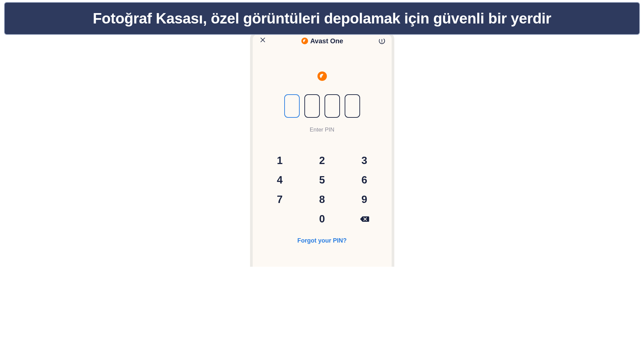 This screenshot has width=644, height=362. Describe the element at coordinates (364, 200) in the screenshot. I see `keypad-key-9: 9` at that location.